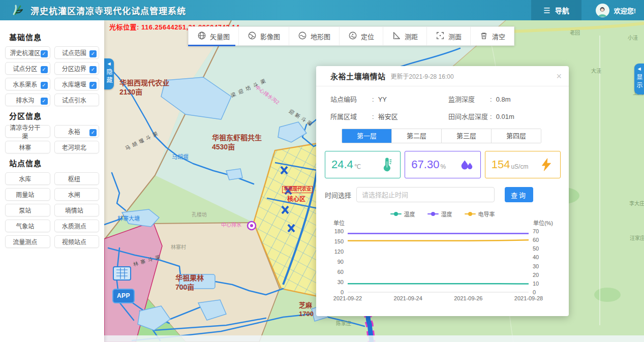 This screenshot has width=644, height=342. What do you see at coordinates (27, 226) in the screenshot?
I see `layer-toggle-button: 气象站` at bounding box center [27, 226].